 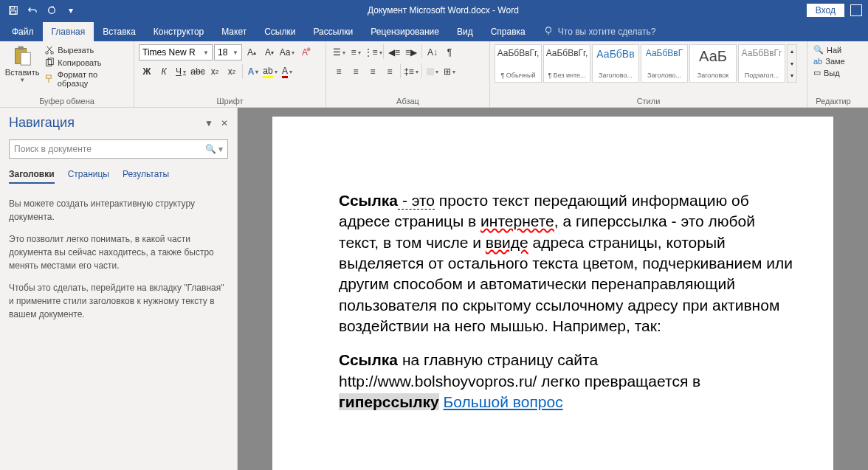 I want to click on tab-design: Конструктор, so click(x=179, y=32).